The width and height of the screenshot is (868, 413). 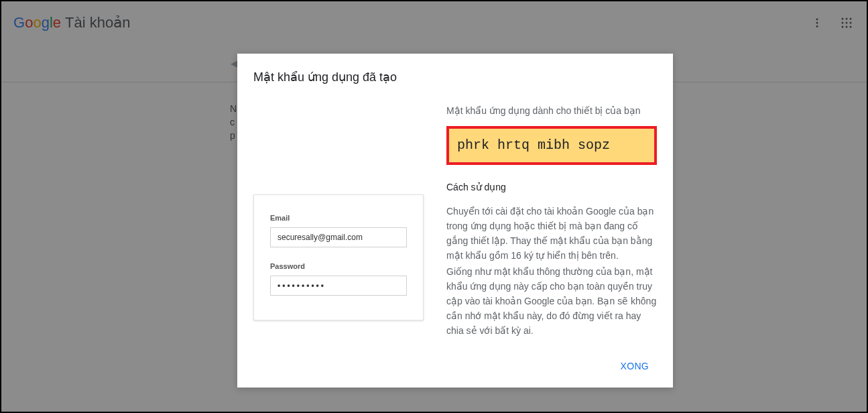 What do you see at coordinates (552, 145) in the screenshot?
I see `generated-password-value: phrk hrtq mibh sopz` at bounding box center [552, 145].